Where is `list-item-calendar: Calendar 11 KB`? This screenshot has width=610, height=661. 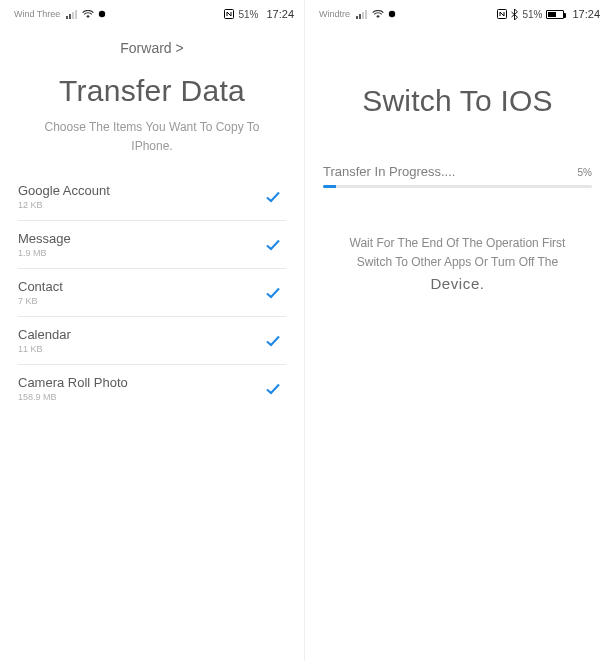 list-item-calendar: Calendar 11 KB is located at coordinates (152, 341).